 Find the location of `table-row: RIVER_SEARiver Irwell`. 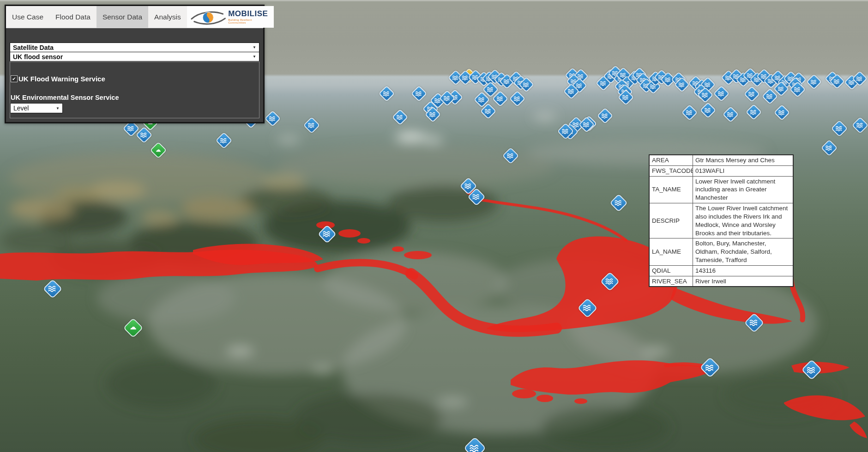

table-row: RIVER_SEARiver Irwell is located at coordinates (721, 281).